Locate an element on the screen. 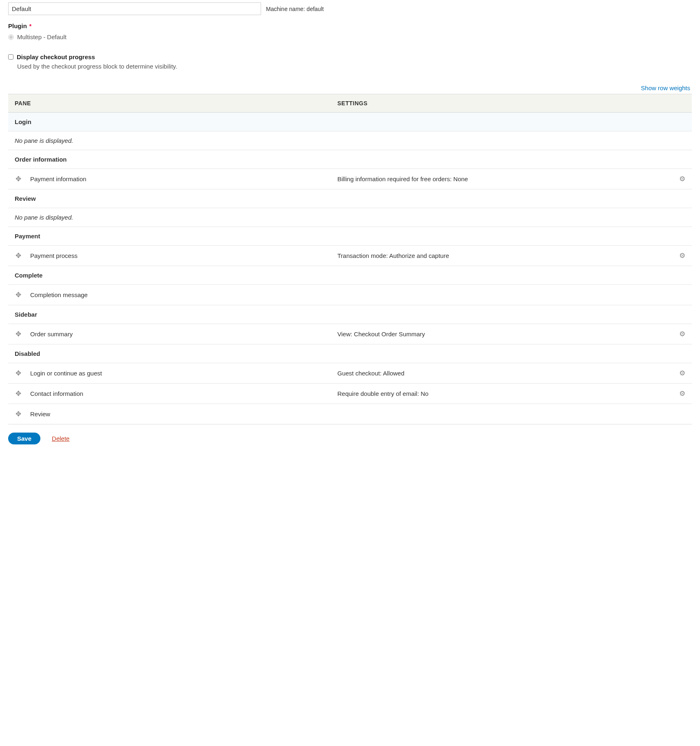 The height and width of the screenshot is (746, 700). col-actions is located at coordinates (682, 104).